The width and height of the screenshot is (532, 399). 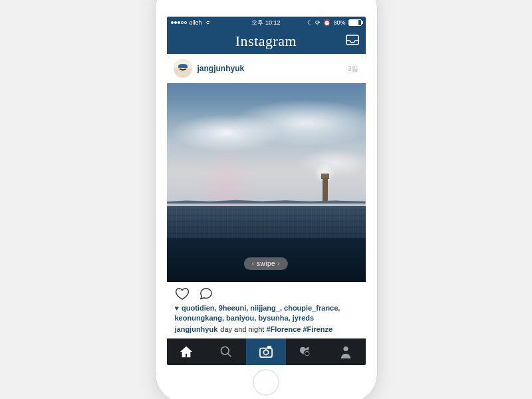 I want to click on post-caption: jangjunhyukday and night #Florence #Fire…, so click(x=266, y=329).